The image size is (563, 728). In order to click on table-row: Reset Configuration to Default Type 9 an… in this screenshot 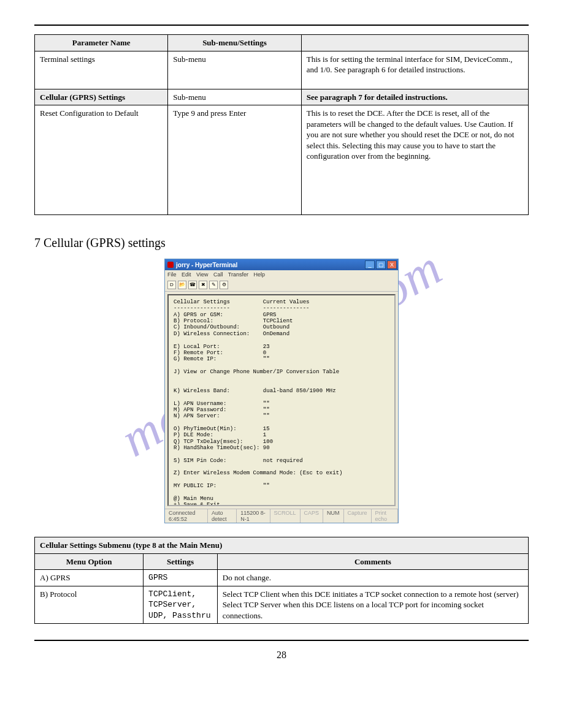, I will do `click(282, 161)`.